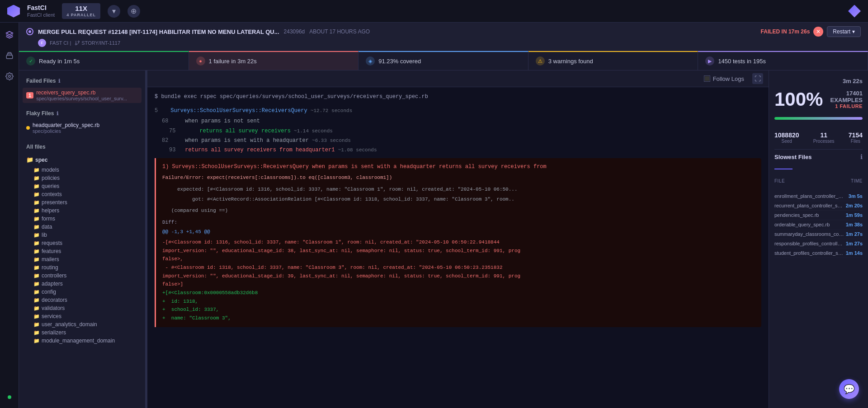 The height and width of the screenshot is (408, 868). Describe the element at coordinates (274, 61) in the screenshot. I see `status-failure: ● 1 failure in 3m 22s` at that location.